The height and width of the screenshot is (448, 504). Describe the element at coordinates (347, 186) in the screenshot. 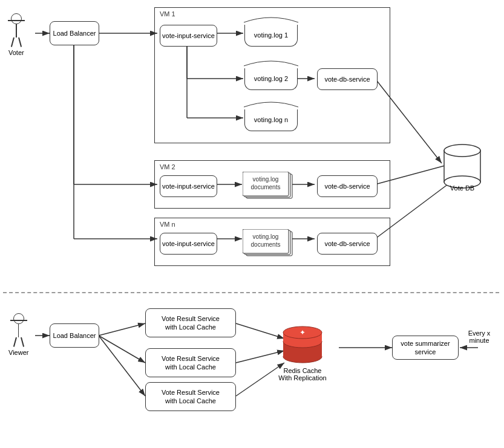

I see `vote-db-service-2: vote-db-service` at that location.